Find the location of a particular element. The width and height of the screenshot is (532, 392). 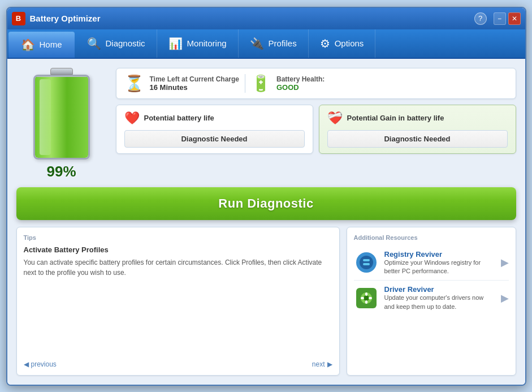

help-button: ? is located at coordinates (481, 19).